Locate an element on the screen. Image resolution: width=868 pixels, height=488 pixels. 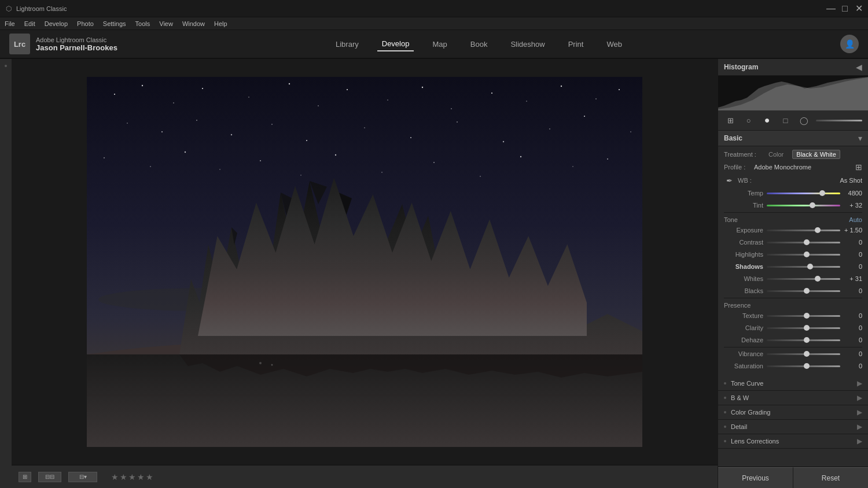
highlights-slider-thumb is located at coordinates (807, 254).